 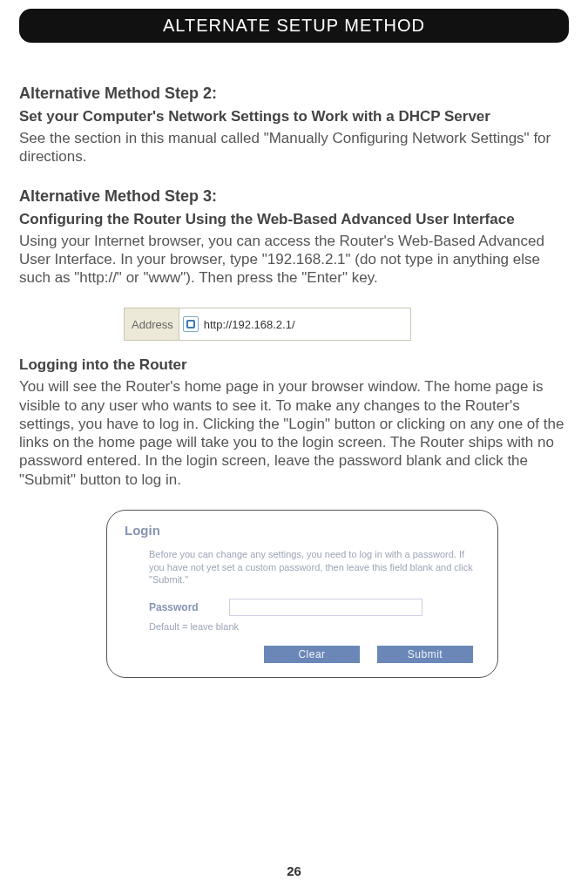 What do you see at coordinates (294, 197) in the screenshot?
I see `step3-heading: Alternative Method Step 3:` at bounding box center [294, 197].